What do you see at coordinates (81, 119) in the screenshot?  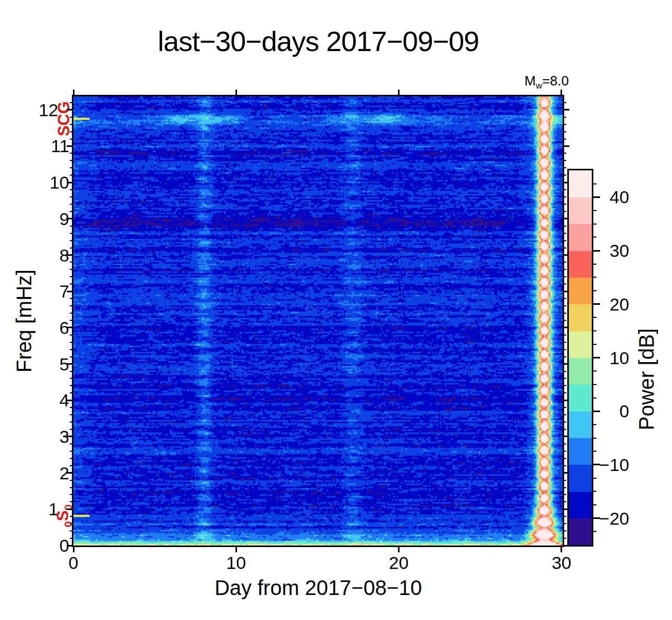 I see `scg-frequency-marker-line` at bounding box center [81, 119].